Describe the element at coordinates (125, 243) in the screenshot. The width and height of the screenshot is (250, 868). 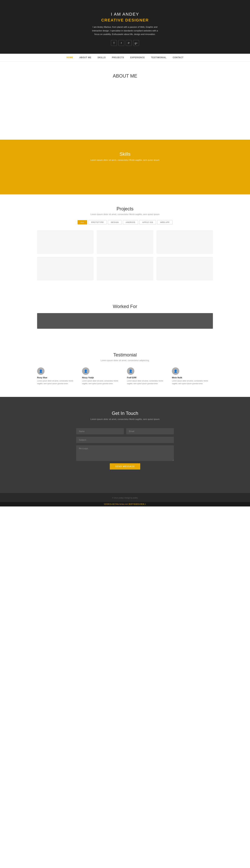
I see `projects-section: Projects Lorem ipsum dolor sit amet, con…` at that location.